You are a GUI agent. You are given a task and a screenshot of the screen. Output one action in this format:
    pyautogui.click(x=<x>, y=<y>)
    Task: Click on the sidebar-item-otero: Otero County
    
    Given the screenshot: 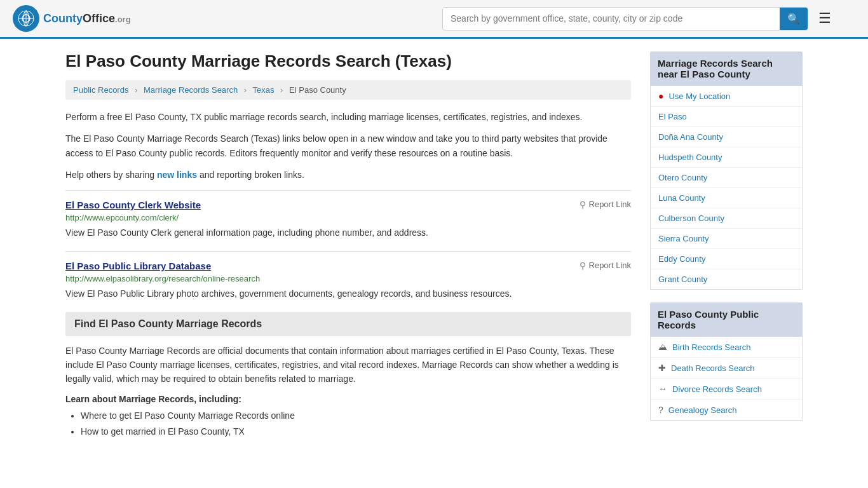 What is the action you would take?
    pyautogui.click(x=726, y=178)
    